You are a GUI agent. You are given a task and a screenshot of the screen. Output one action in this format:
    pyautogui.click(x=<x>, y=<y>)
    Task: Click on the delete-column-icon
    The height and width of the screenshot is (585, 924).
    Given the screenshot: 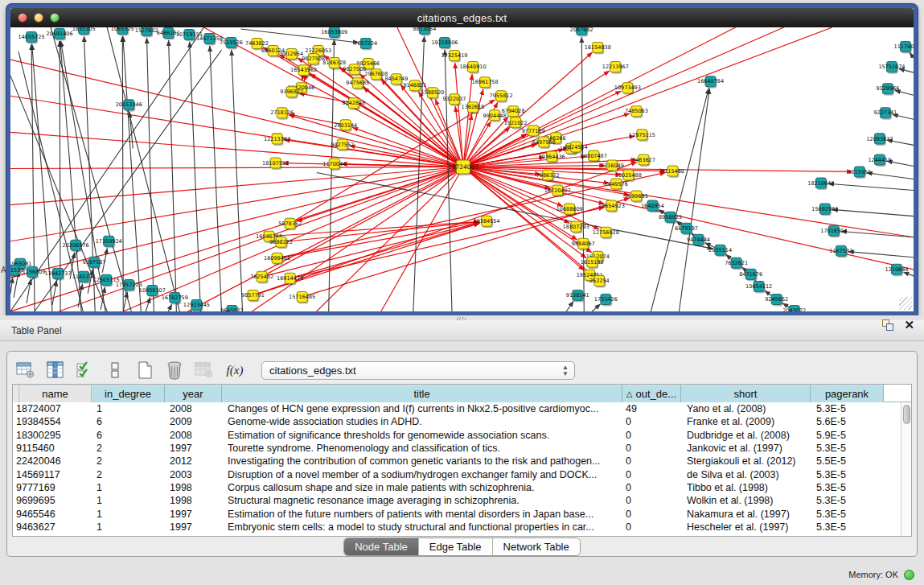 What is the action you would take?
    pyautogui.click(x=175, y=370)
    